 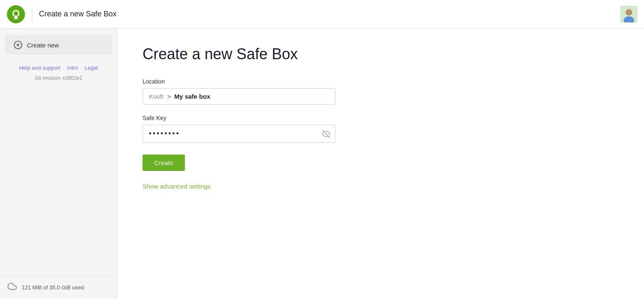 What do you see at coordinates (59, 287) in the screenshot?
I see `storage-info: 121 MiB of 35.0 GiB used` at bounding box center [59, 287].